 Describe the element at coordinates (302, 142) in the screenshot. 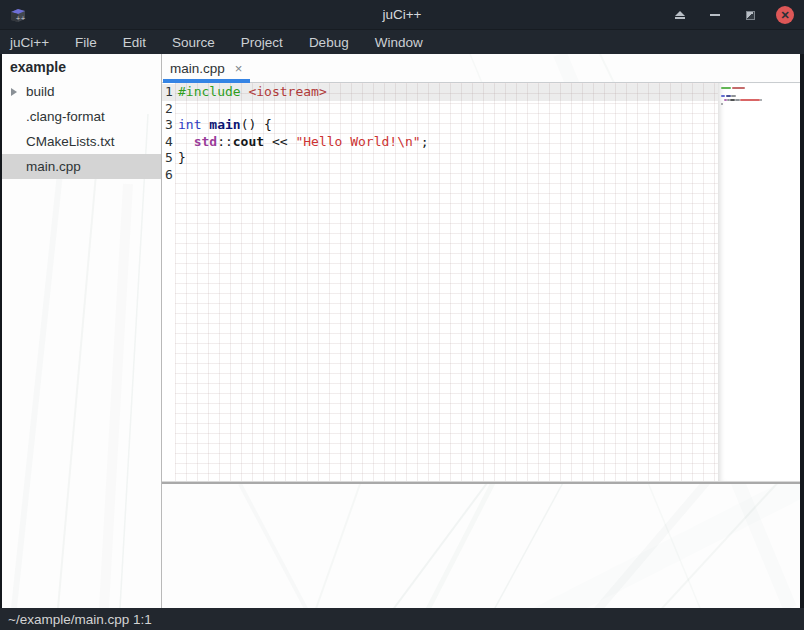

I see `line-text: std::cout << "Hello World!\n";` at that location.